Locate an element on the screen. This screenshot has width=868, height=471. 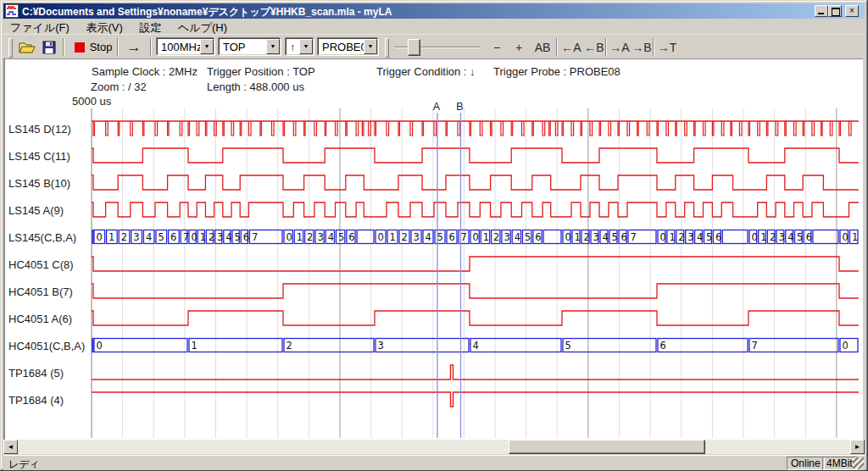
svg-text: B is located at coordinates (459, 107).